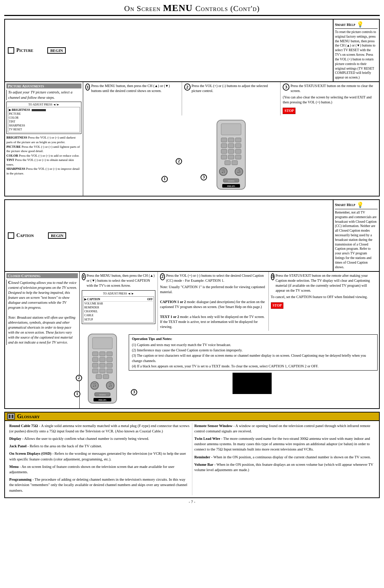  I want to click on caption-step3-detail: To cancel, set the CAPTION feature to OF…, so click(324, 297).